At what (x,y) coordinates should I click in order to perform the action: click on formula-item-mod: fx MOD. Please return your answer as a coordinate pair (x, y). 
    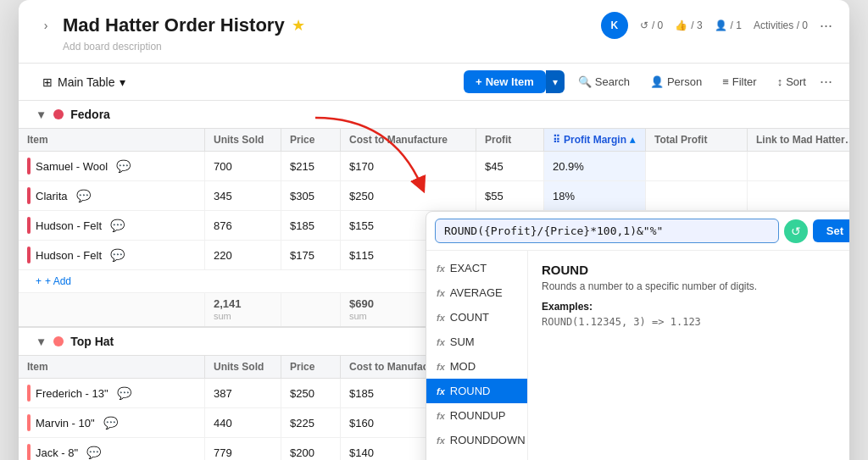
    Looking at the image, I should click on (476, 366).